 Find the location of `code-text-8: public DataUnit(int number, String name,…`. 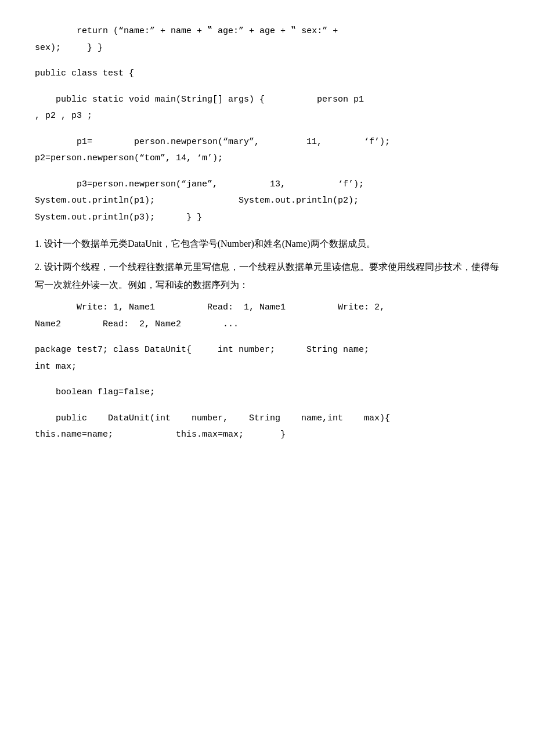

code-text-8: public DataUnit(int number, String name,… is located at coordinates (267, 427).